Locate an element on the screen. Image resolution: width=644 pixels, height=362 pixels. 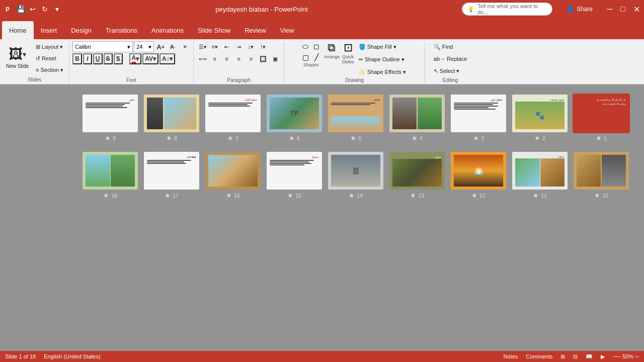
slide-thumb-17: اطلاعات is located at coordinates (172, 171).